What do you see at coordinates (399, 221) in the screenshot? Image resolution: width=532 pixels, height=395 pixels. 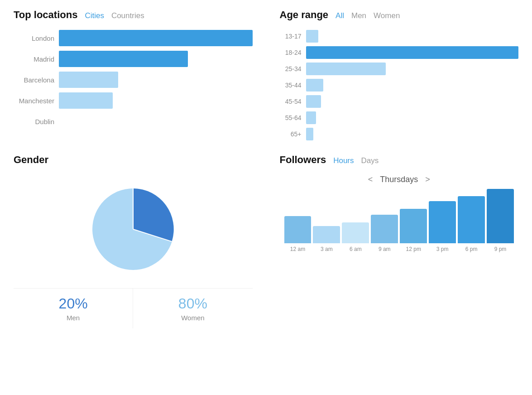 I see `followers-bar-chart: 12 am3 am6 am9 am12 pm3 pm6 pm9 pm` at bounding box center [399, 221].